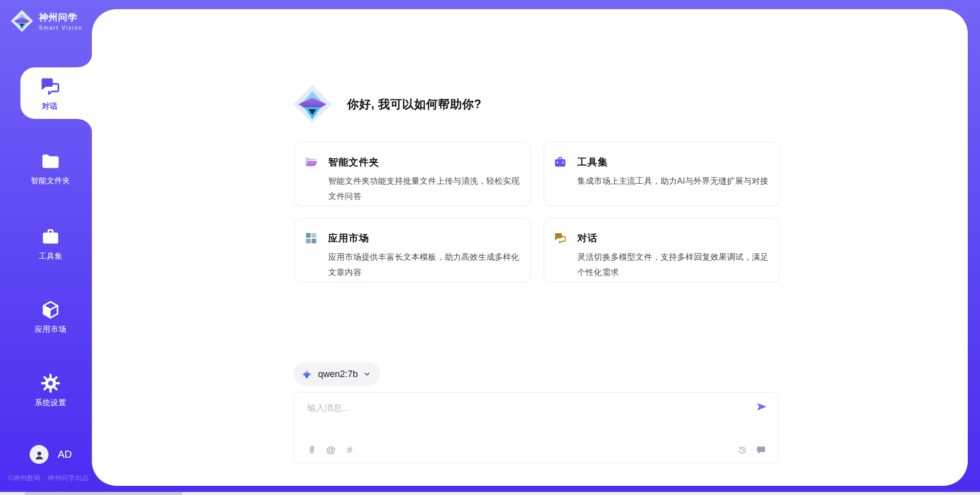 The image size is (980, 495). What do you see at coordinates (46, 317) in the screenshot?
I see `sidebar-item-app-market: 应用市场` at bounding box center [46, 317].